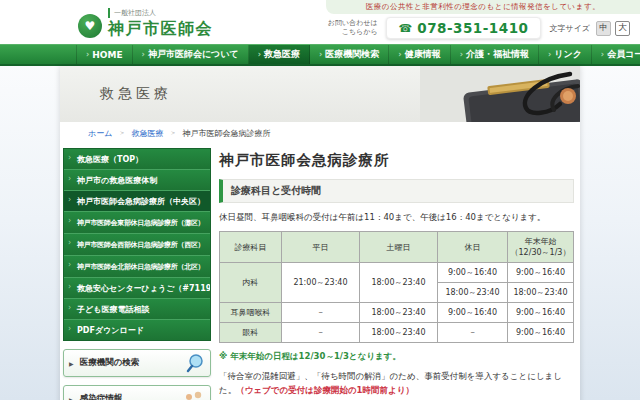  What do you see at coordinates (117, 180) in the screenshot?
I see `sidebar-item-label: 神戸市の救急医療体制` at bounding box center [117, 180].